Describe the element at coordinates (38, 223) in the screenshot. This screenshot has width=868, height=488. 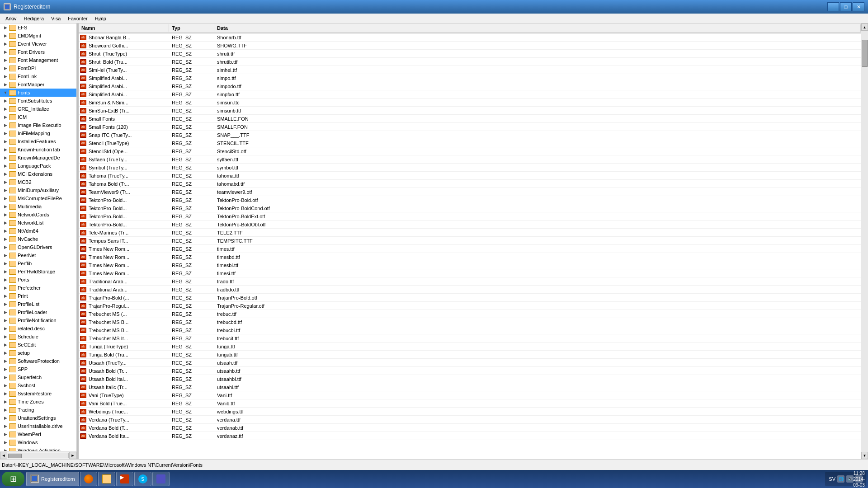
I see `sidebar-item-networklist: ▶NetworkList` at that location.